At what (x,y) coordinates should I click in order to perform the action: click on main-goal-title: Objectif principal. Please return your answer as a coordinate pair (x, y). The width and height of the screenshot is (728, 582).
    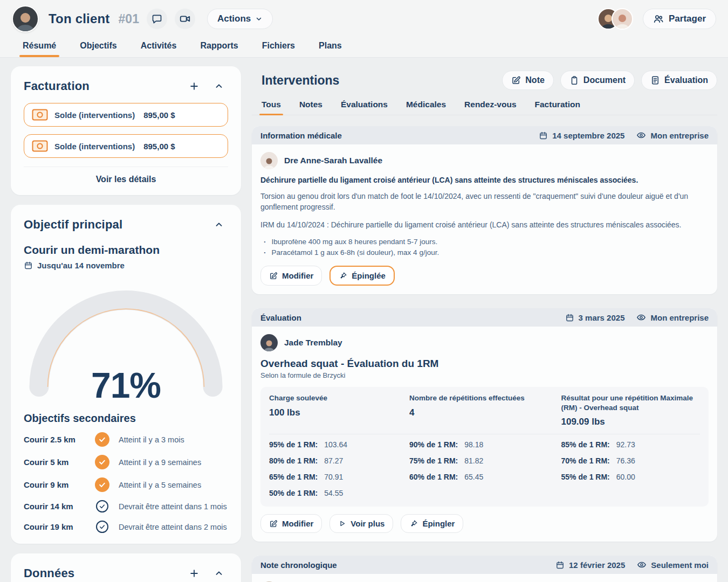
    Looking at the image, I should click on (73, 225).